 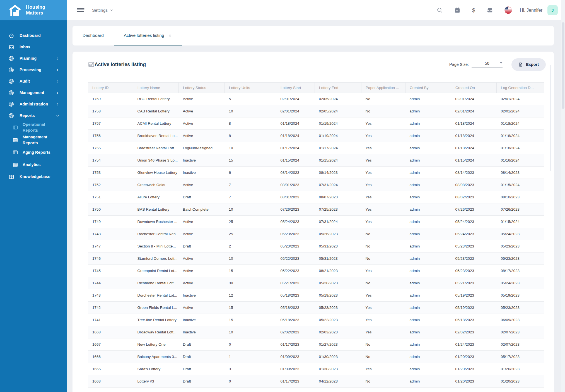 What do you see at coordinates (156, 88) in the screenshot?
I see `column-header-lottery-name: Lottery Name` at bounding box center [156, 88].